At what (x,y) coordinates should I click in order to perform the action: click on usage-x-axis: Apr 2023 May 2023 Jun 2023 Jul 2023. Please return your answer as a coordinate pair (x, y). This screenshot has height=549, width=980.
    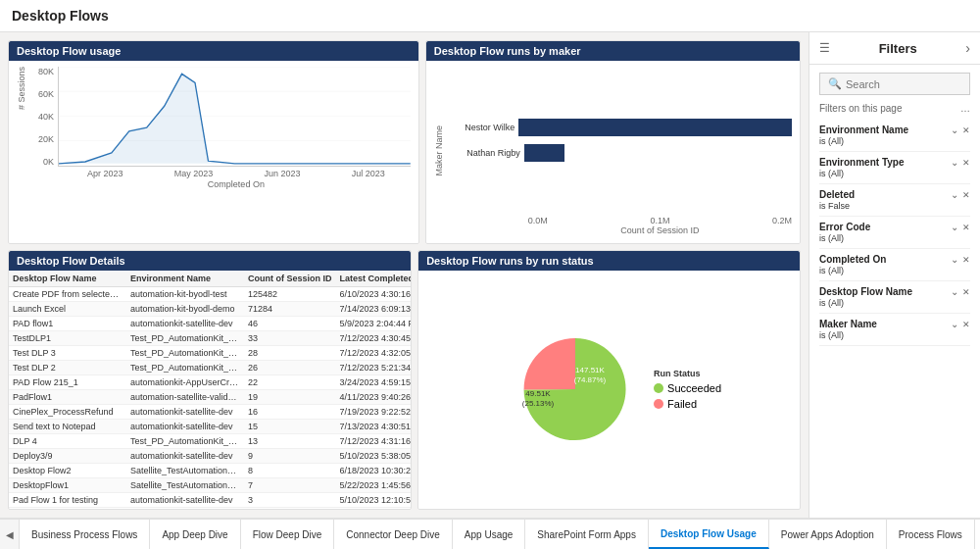
    Looking at the image, I should click on (236, 173).